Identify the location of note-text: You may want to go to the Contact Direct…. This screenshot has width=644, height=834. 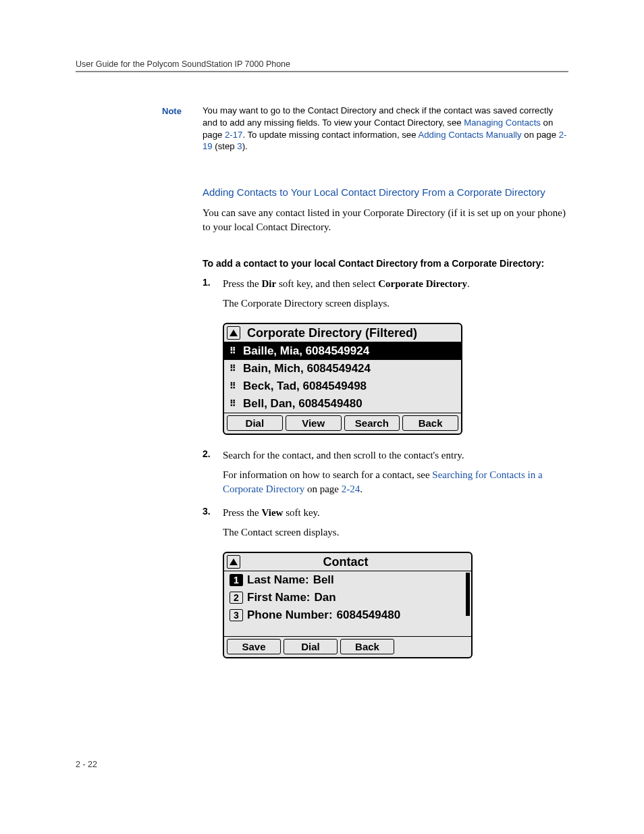
(385, 128).